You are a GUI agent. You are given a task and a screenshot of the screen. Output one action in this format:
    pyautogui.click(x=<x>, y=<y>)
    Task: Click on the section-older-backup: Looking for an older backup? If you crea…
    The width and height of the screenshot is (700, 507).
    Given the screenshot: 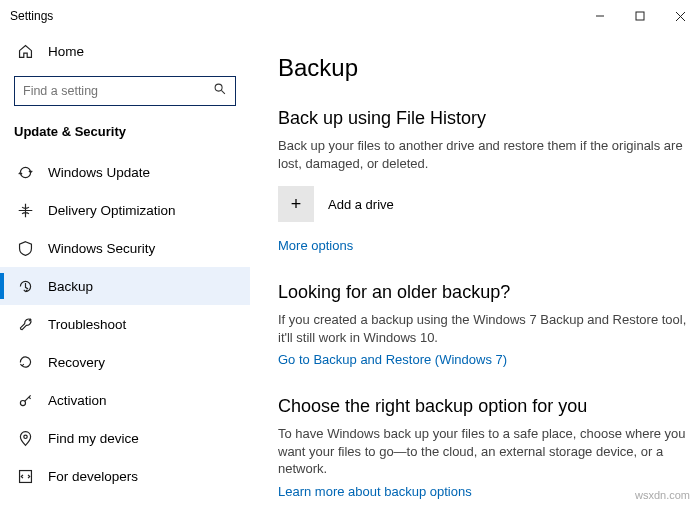 What is the action you would take?
    pyautogui.click(x=484, y=325)
    